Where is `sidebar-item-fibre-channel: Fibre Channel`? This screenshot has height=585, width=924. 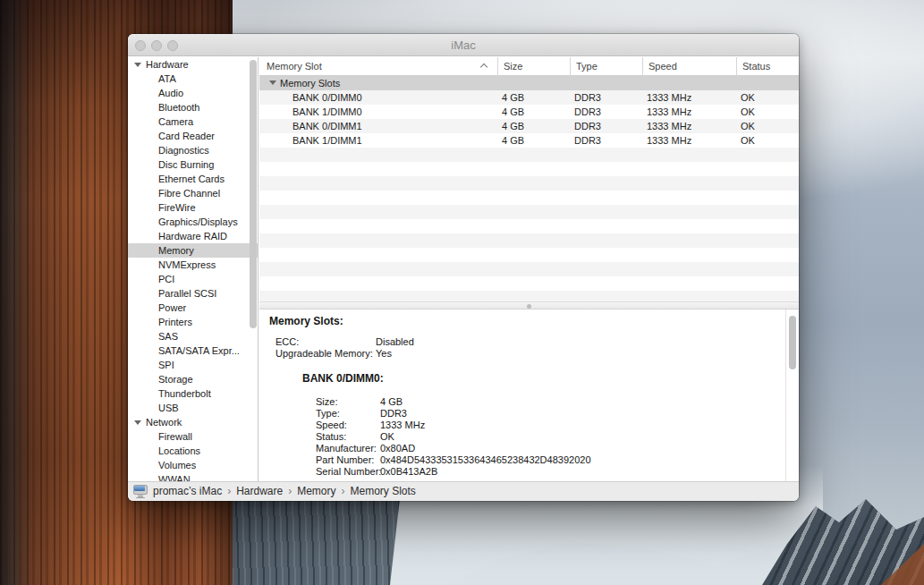 sidebar-item-fibre-channel: Fibre Channel is located at coordinates (193, 193).